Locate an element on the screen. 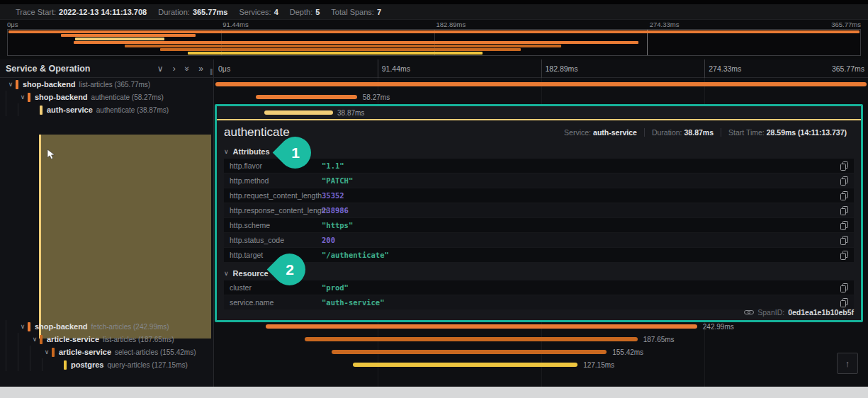  expand-all-icon: » is located at coordinates (201, 69).